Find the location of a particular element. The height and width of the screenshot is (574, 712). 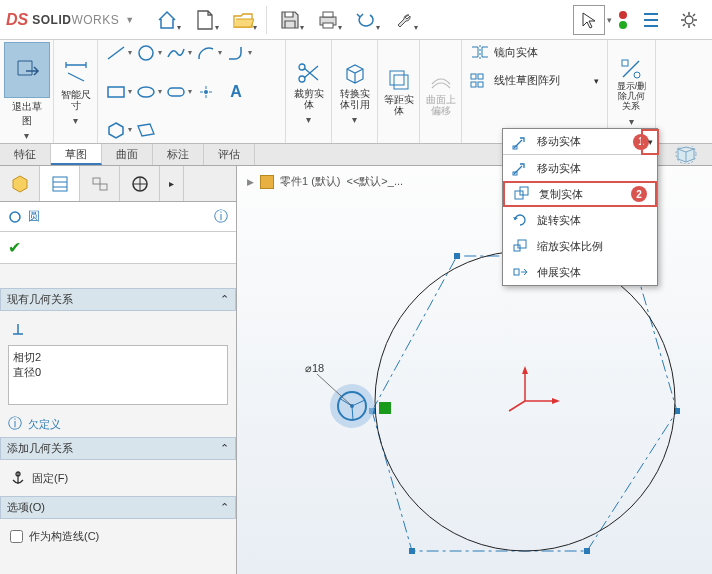

circle-icon is located at coordinates (146, 53).